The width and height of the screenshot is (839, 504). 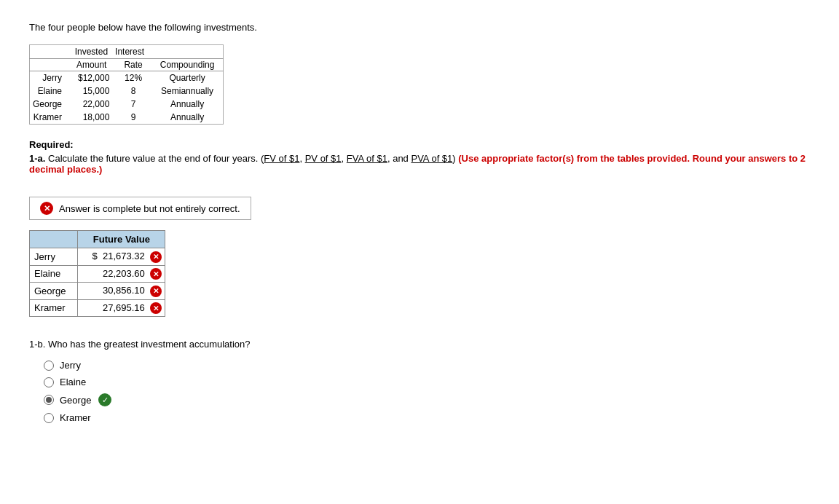 What do you see at coordinates (98, 274) in the screenshot?
I see `results-table: Future Value Jerry $ 21,673.32 ✕ Elaine …` at bounding box center [98, 274].